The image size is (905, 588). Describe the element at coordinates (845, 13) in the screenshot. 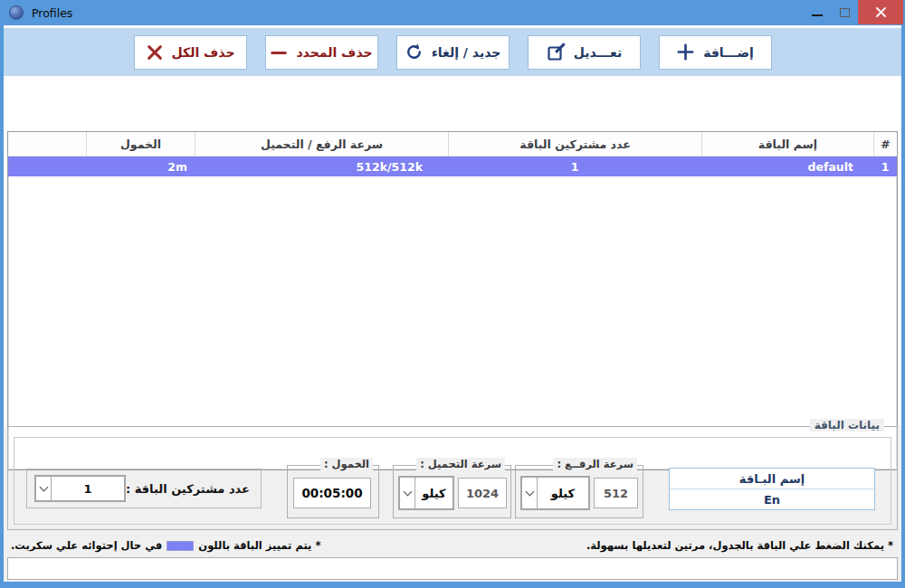

I see `maximize-icon` at that location.